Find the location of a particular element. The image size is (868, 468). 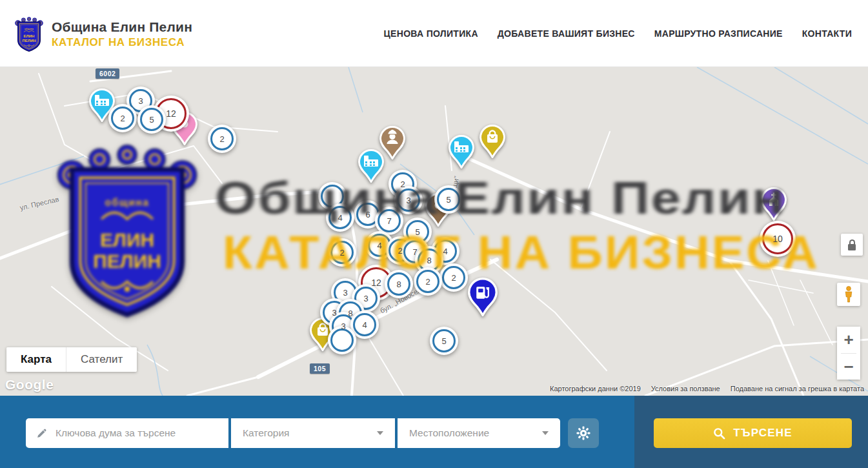

category-placeholder: Категория is located at coordinates (266, 433).